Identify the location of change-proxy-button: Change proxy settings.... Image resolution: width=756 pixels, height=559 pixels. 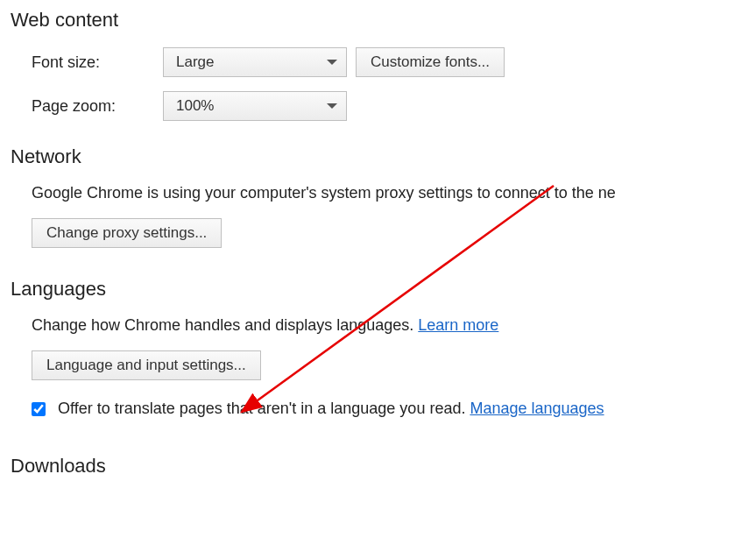
(126, 233).